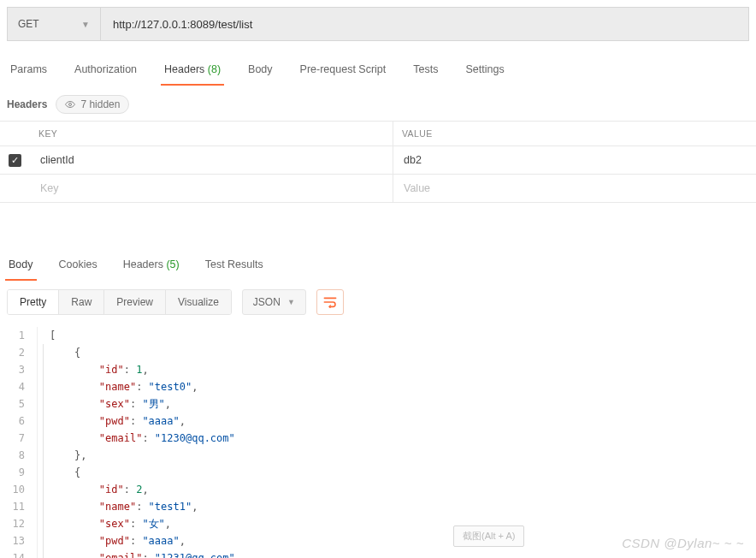  What do you see at coordinates (378, 265) in the screenshot?
I see `response-tabs: Body Cookies Headers (5) Test Results` at bounding box center [378, 265].